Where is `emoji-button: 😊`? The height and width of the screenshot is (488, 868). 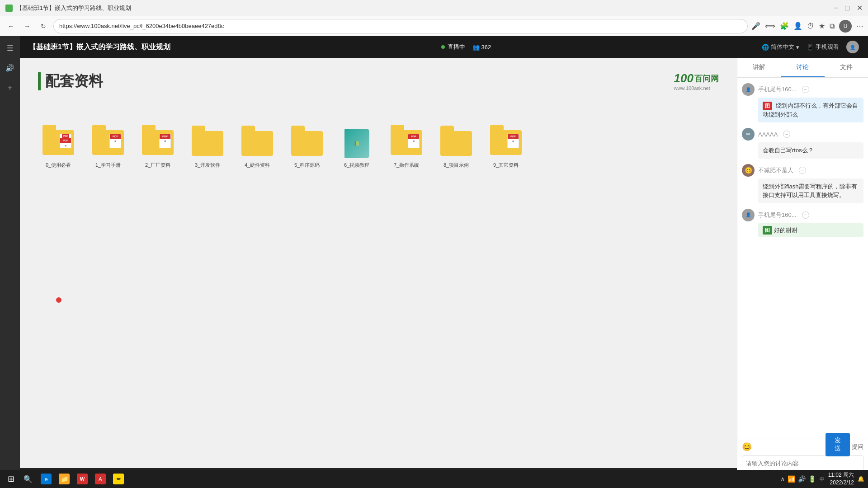 emoji-button: 😊 is located at coordinates (747, 447).